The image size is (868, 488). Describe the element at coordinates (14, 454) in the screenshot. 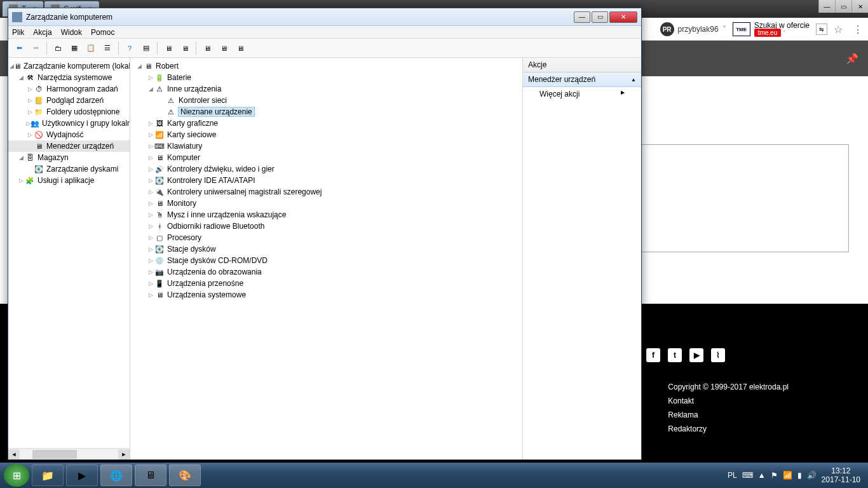

I see `scroll-left-icon: ◄` at that location.